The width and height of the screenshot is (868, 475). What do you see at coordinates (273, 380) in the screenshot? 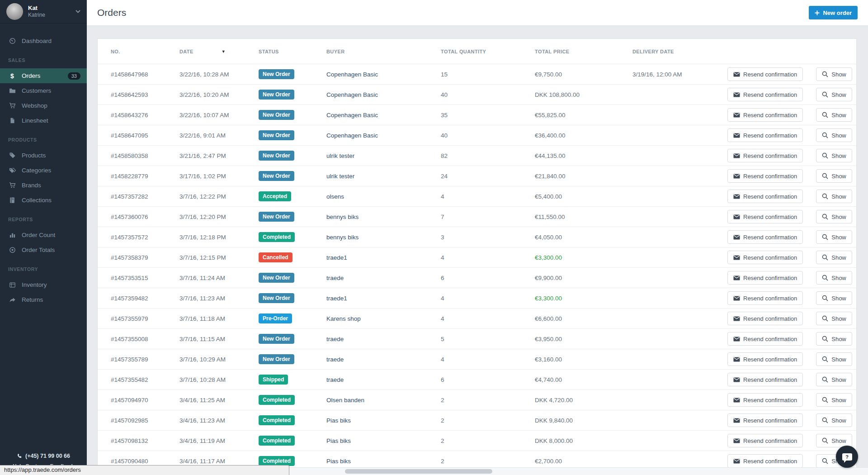
I see `status-badge: Shipped` at bounding box center [273, 380].